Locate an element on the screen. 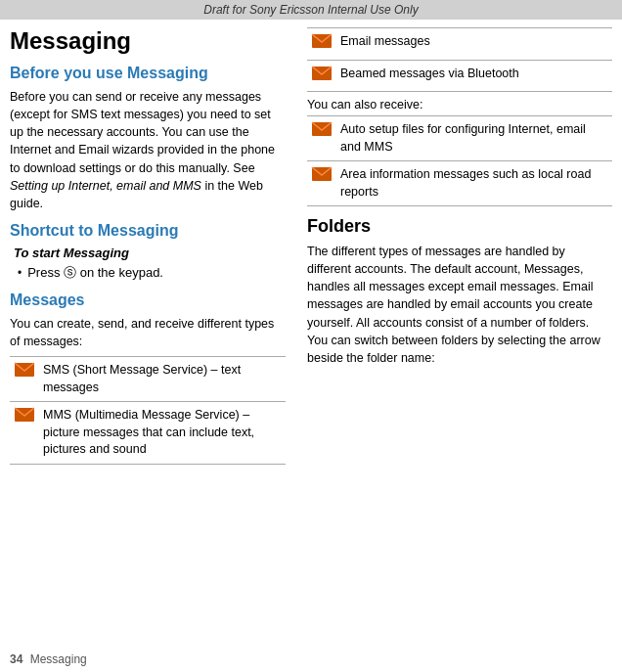 The width and height of the screenshot is (622, 672). autosetup-icon-cell is located at coordinates (322, 139).